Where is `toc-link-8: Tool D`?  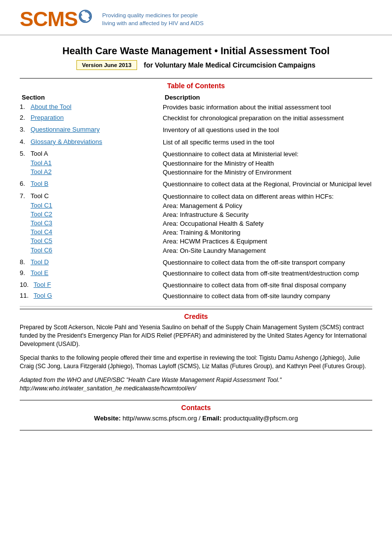 toc-link-8: Tool D is located at coordinates (39, 263).